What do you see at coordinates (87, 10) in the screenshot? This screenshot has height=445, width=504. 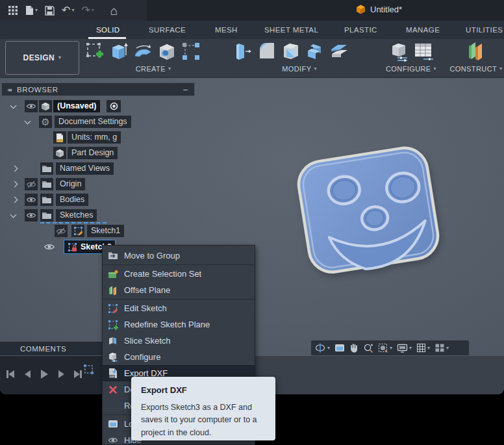 I see `redo-button: ↷ ▾` at bounding box center [87, 10].